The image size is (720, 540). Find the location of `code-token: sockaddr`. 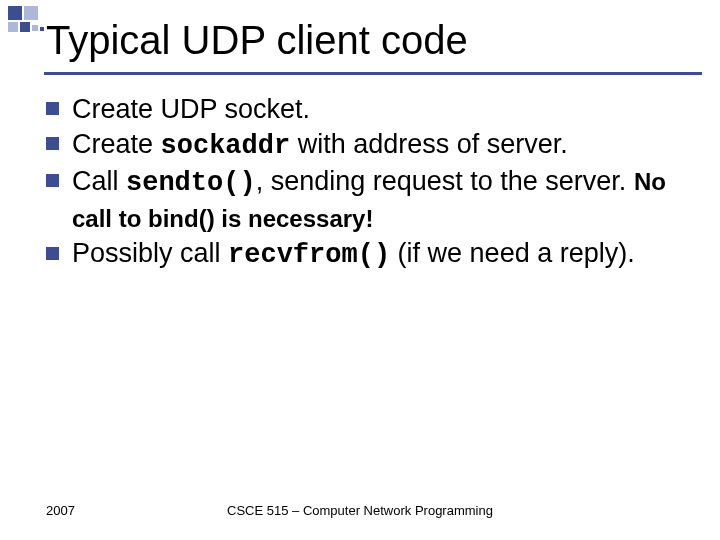

code-token: sockaddr is located at coordinates (226, 146).